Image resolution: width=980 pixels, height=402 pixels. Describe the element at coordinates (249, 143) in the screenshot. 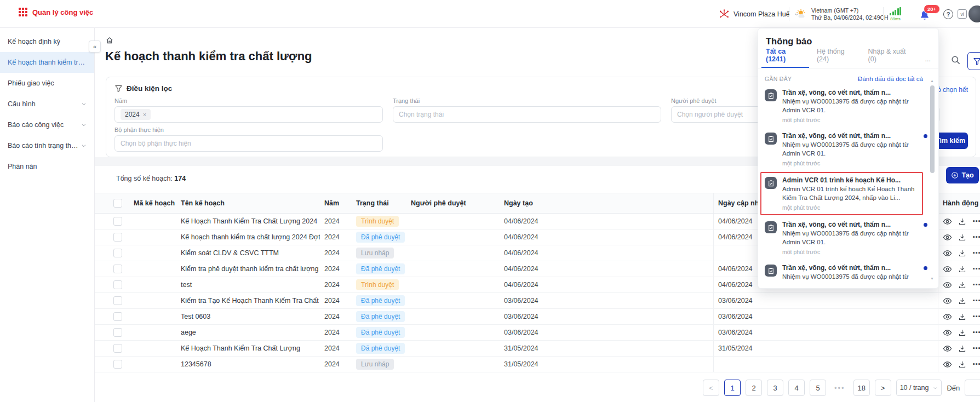

I see `department-select` at that location.